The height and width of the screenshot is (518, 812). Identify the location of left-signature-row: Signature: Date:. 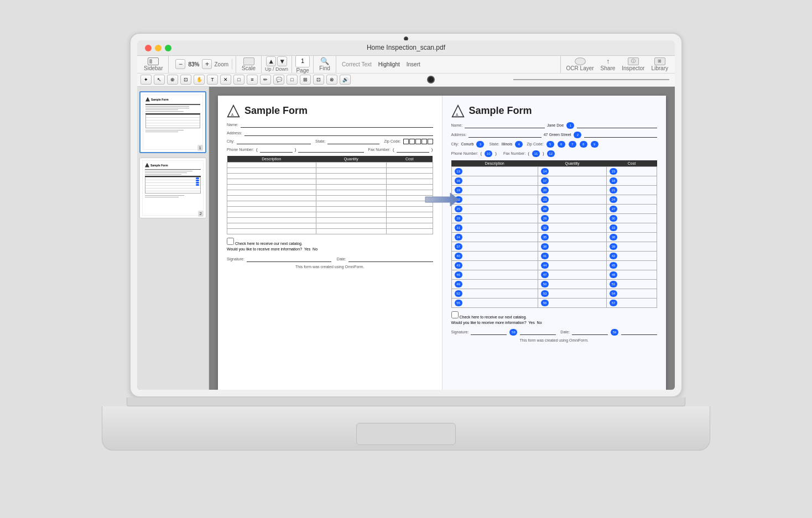
(330, 259).